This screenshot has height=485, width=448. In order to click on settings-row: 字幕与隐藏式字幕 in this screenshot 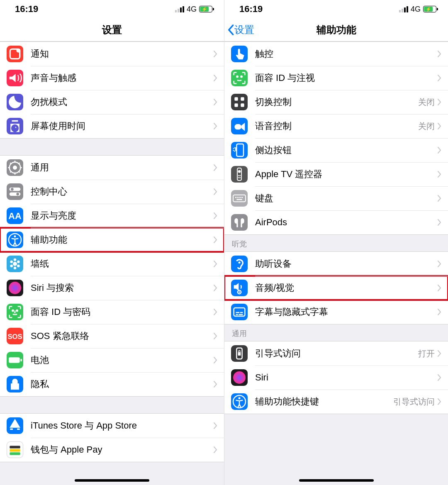, I will do `click(336, 312)`.